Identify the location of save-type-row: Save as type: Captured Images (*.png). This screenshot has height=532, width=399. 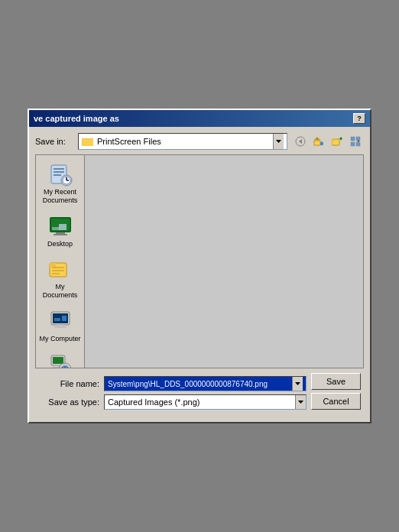
(173, 402).